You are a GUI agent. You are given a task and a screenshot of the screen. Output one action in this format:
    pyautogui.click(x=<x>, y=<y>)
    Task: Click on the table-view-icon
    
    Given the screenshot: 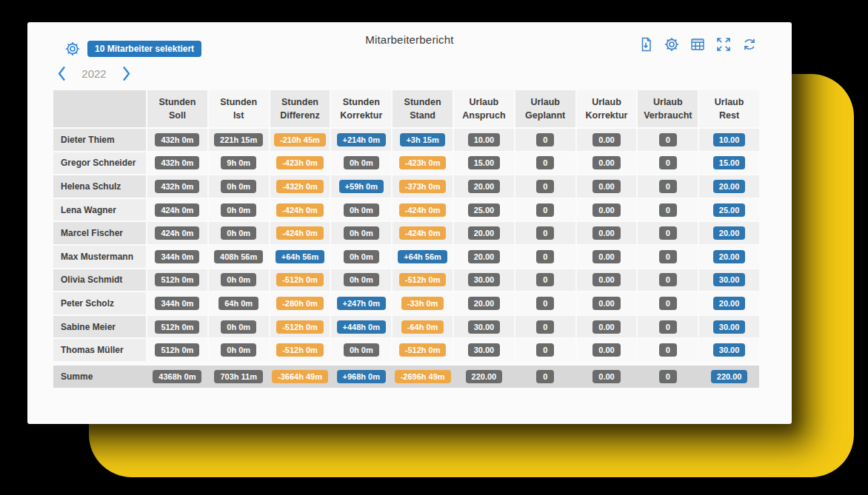 What is the action you would take?
    pyautogui.click(x=698, y=44)
    